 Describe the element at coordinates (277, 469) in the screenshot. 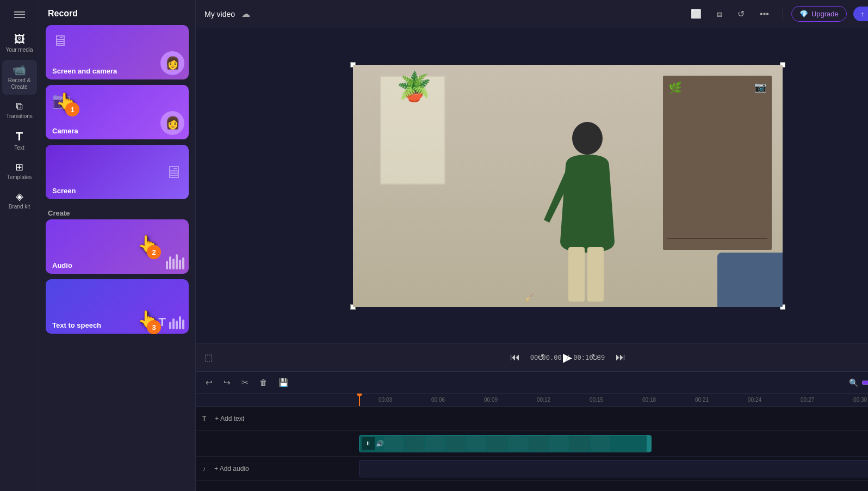

I see `audio-track-label: ♪ + Add audio` at that location.